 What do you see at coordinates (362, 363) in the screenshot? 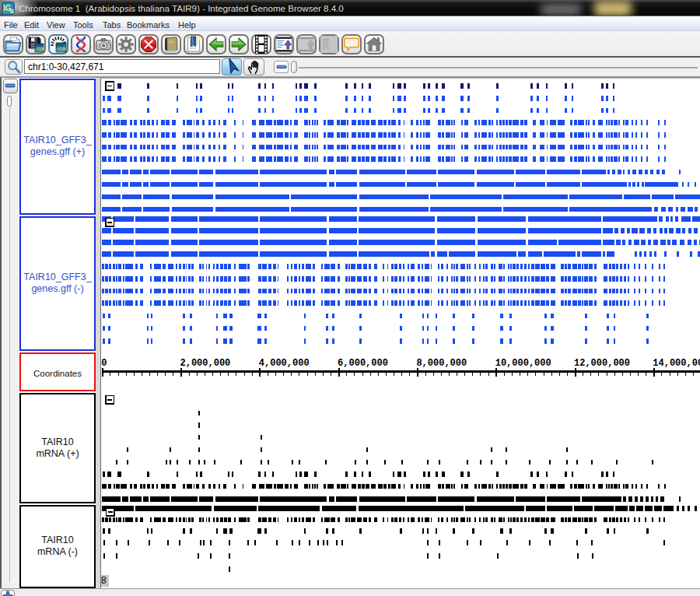
I see `svg-text: 6,000,000` at bounding box center [362, 363].